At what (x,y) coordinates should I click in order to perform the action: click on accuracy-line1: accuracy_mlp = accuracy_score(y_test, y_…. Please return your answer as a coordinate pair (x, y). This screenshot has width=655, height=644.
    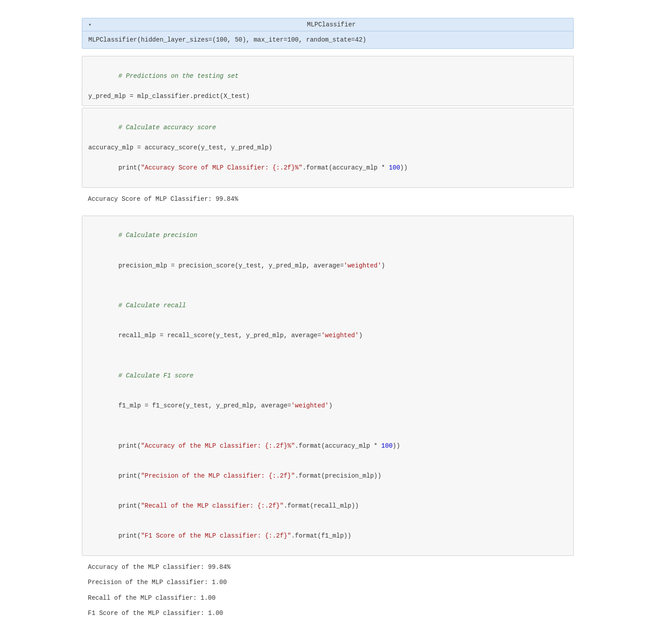
    Looking at the image, I should click on (328, 148).